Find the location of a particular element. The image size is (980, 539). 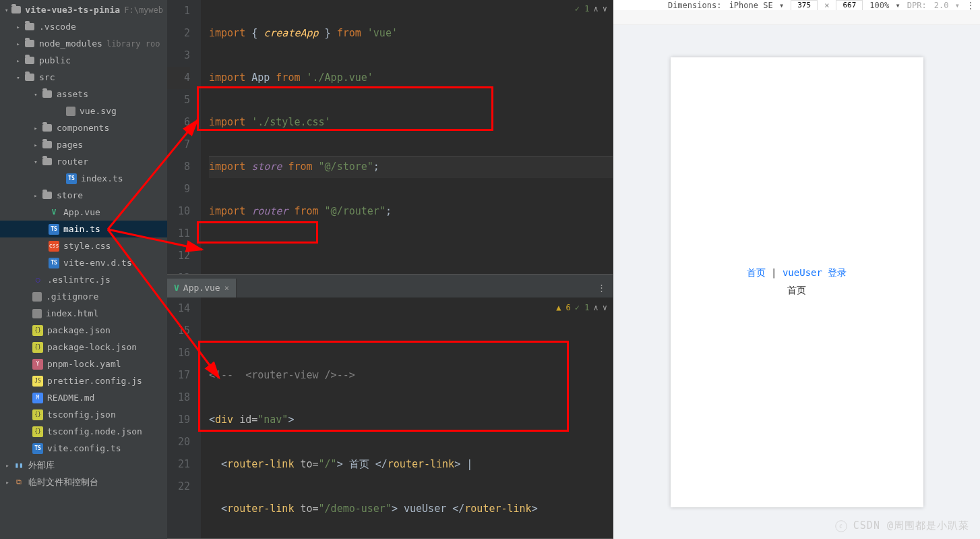

scratch-icon: ⧉ is located at coordinates (19, 482).